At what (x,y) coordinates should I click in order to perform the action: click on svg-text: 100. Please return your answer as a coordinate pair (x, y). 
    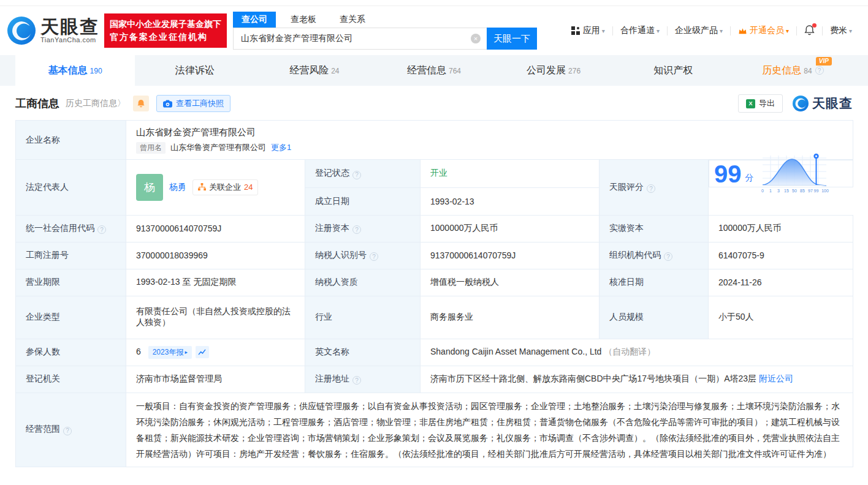
    Looking at the image, I should click on (825, 191).